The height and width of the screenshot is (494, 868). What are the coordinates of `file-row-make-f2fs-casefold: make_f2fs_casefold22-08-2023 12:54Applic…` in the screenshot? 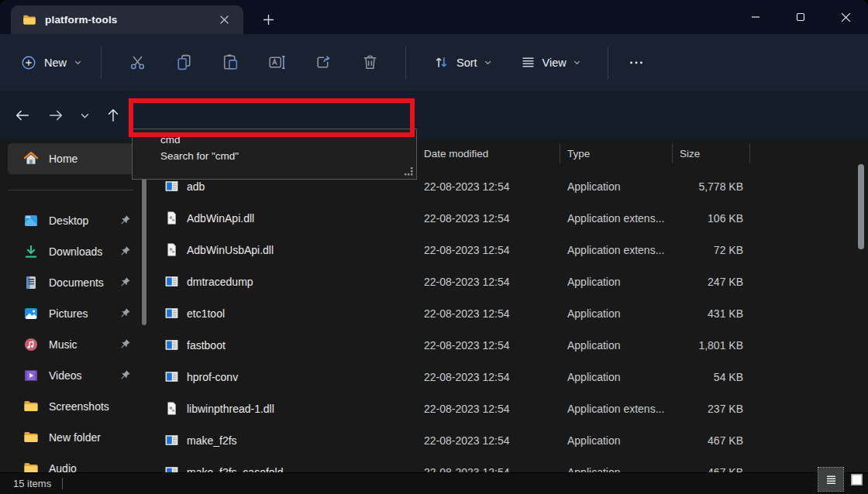 It's located at (512, 465).